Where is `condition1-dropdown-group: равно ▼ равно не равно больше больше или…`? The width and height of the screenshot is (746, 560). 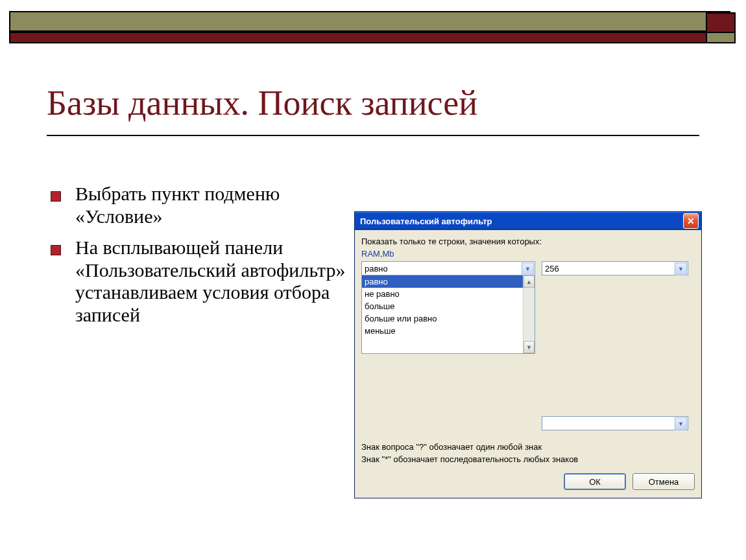
condition1-dropdown-group: равно ▼ равно не равно больше больше или… is located at coordinates (448, 307).